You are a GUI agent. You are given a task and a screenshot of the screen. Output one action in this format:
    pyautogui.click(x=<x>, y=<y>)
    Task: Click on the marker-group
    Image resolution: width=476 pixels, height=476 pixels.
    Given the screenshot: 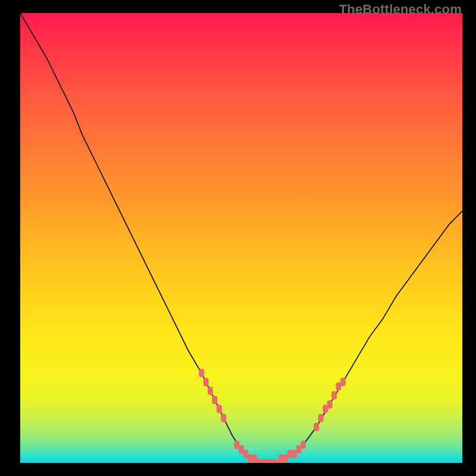 What is the action you would take?
    pyautogui.click(x=273, y=416)
    